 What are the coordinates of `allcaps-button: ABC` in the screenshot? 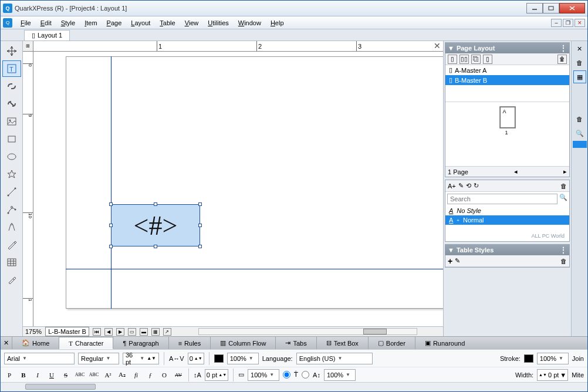 It's located at (94, 375).